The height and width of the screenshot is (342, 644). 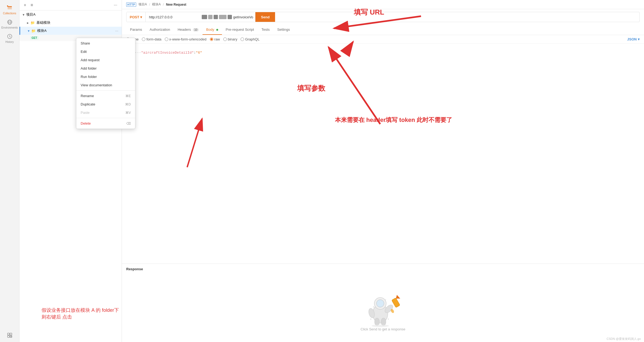 What do you see at coordinates (284, 30) in the screenshot?
I see `tab-settings: Settings` at bounding box center [284, 30].